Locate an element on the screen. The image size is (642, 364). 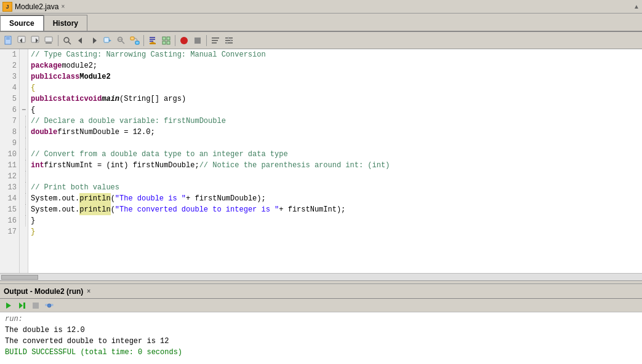
replace-button is located at coordinates (135, 41).